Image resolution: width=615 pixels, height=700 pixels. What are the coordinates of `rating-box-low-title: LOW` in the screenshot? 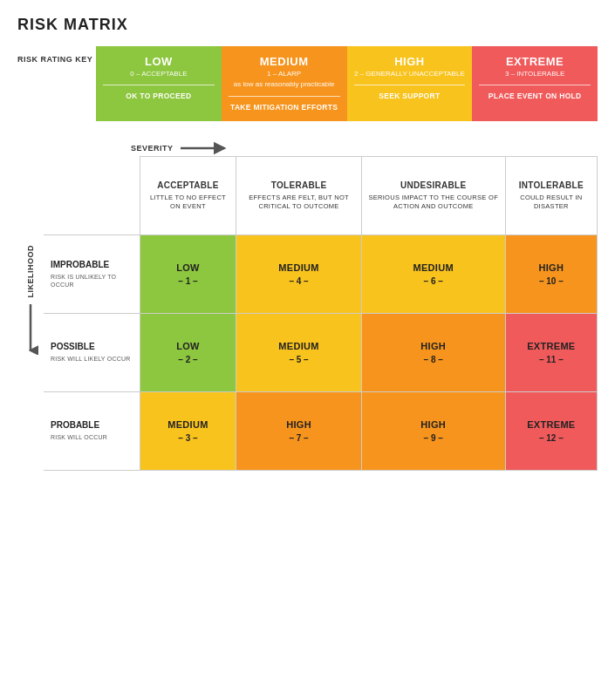 It's located at (159, 61).